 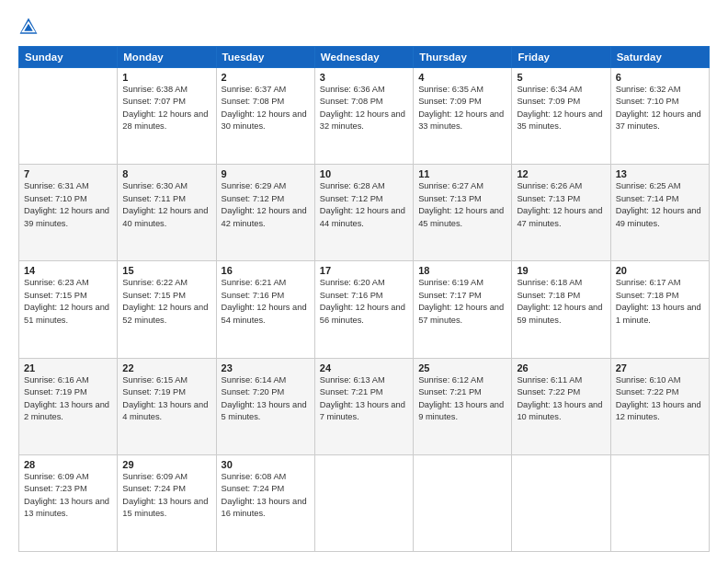 I want to click on calendar-cell: 23Sunrise: 6:14 AMSunset: 7:20 PMDayligh…, so click(x=265, y=407).